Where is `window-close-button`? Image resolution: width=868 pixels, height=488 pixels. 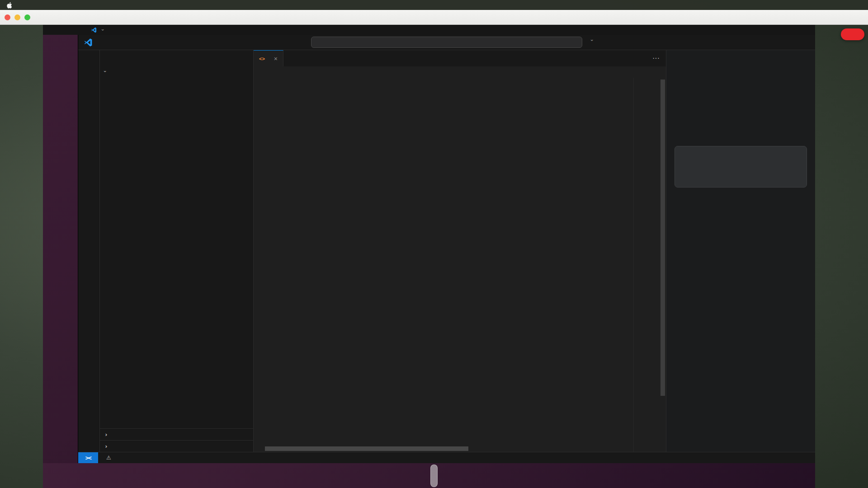
window-close-button is located at coordinates (7, 17).